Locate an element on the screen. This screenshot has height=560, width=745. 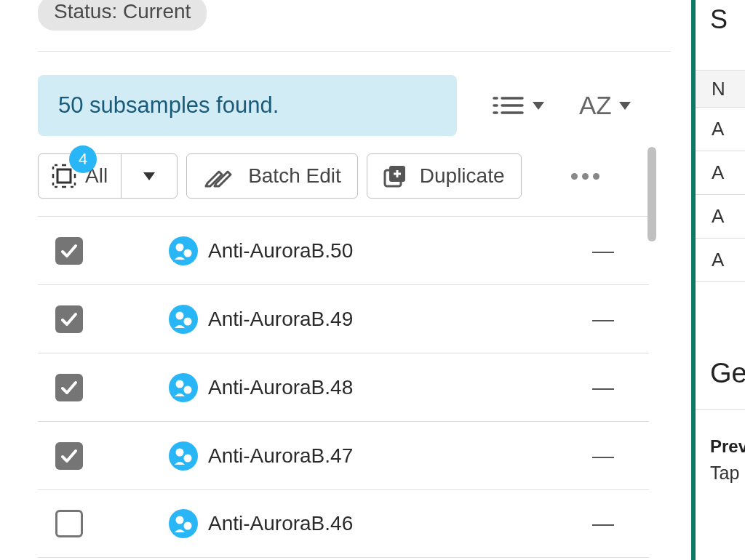
status-chip: Status: Current is located at coordinates (122, 15).